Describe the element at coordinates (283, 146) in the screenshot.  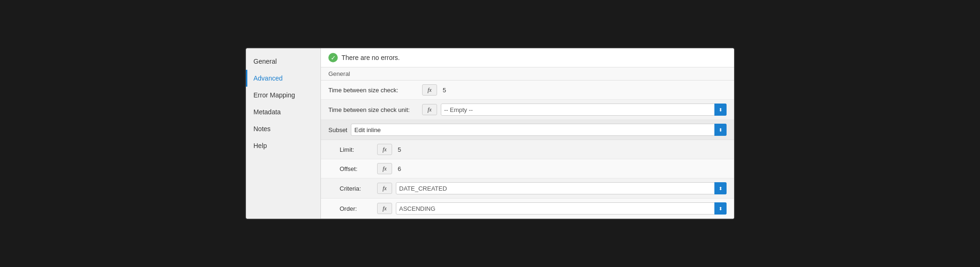
I see `sidebar-item-help: Help` at that location.